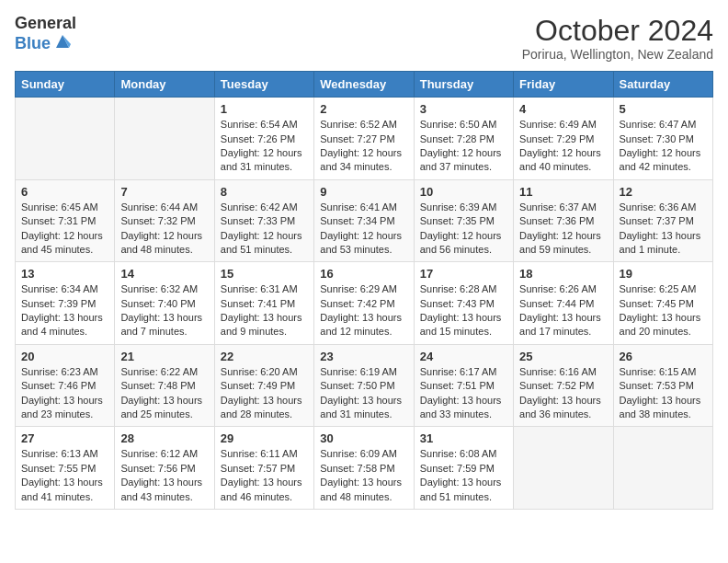  What do you see at coordinates (664, 326) in the screenshot?
I see `day-info: Daylight: 13 hours and 20 minutes.` at bounding box center [664, 326].